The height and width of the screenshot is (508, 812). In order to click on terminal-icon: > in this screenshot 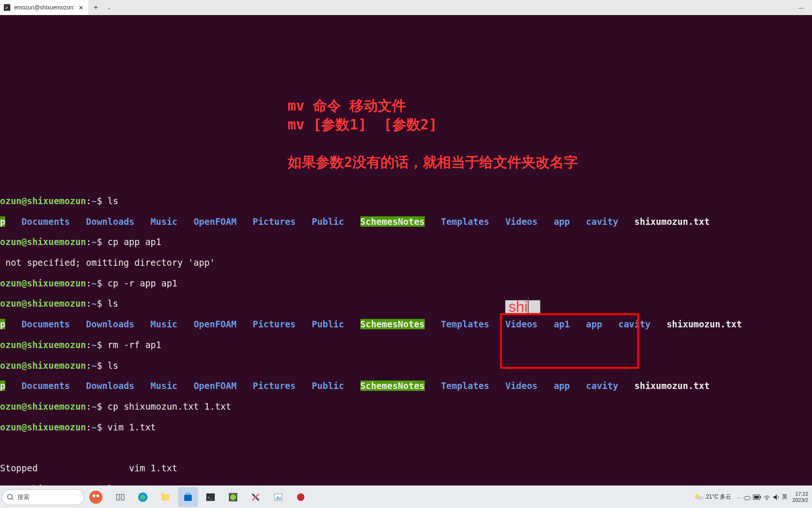, I will do `click(7, 8)`.